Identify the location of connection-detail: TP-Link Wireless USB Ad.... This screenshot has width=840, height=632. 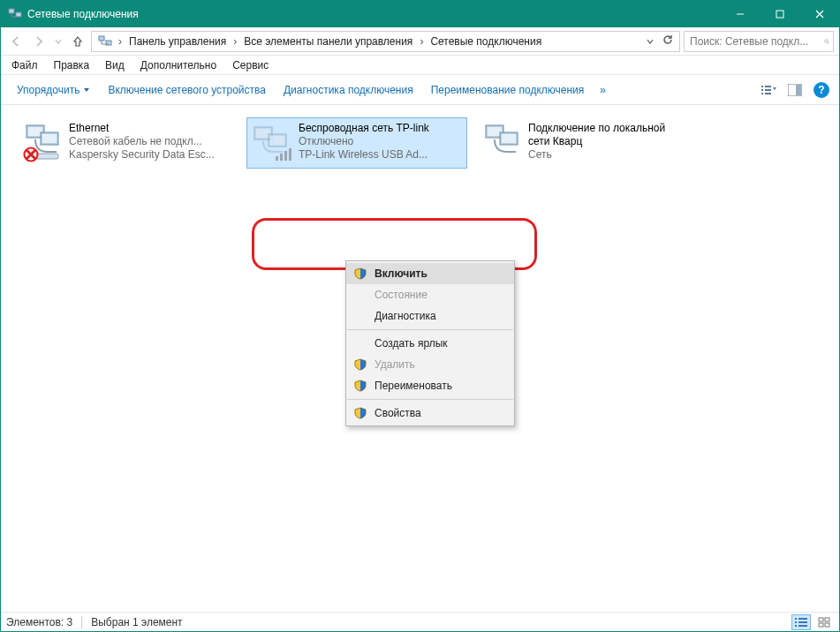
(364, 155).